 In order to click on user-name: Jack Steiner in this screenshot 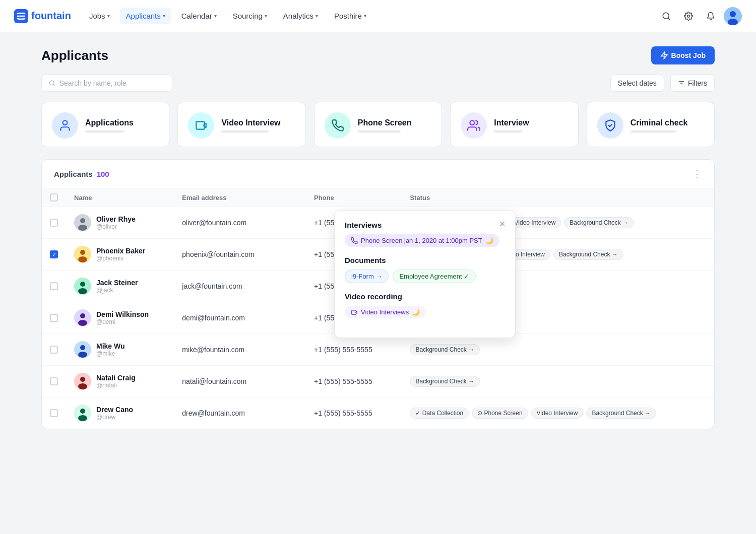, I will do `click(117, 283)`.